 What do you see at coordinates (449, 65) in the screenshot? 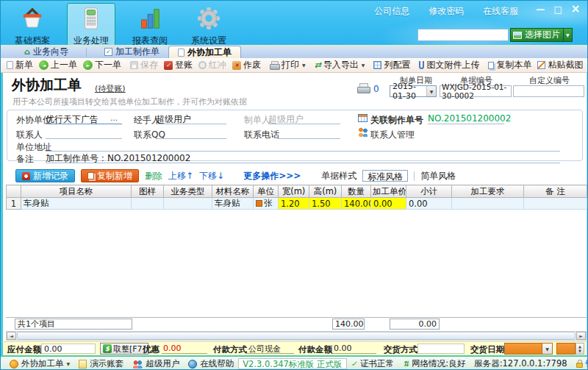
I see `attachment-upload-button: 图文附件上传` at bounding box center [449, 65].